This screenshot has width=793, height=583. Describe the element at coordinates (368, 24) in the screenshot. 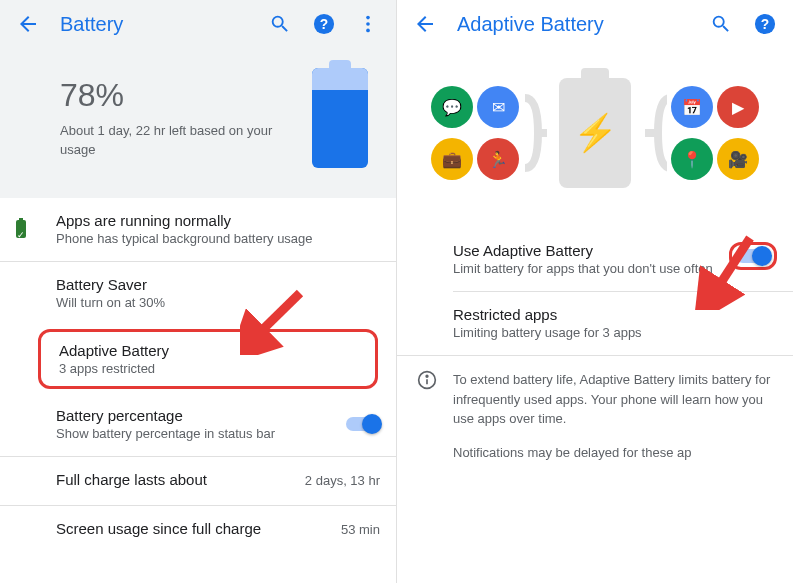

I see `overflow-menu-icon` at that location.